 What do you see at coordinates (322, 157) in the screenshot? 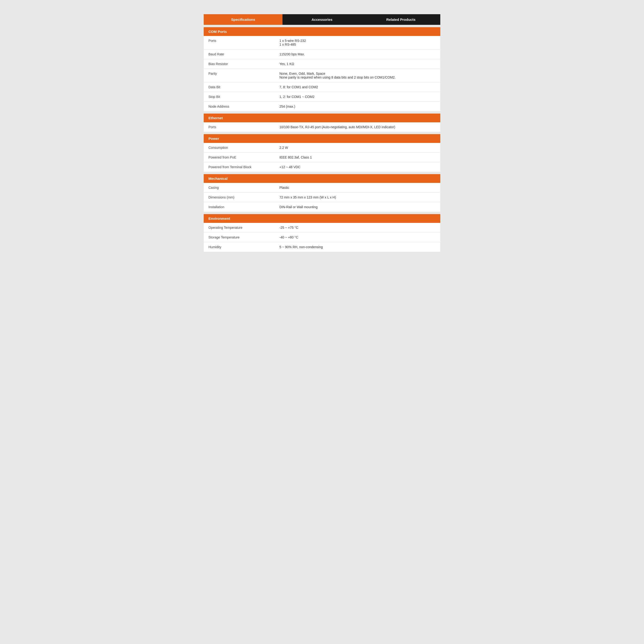
I see `spec-row: Powered from PoEIEEE 802.3af, Class 1` at bounding box center [322, 157].